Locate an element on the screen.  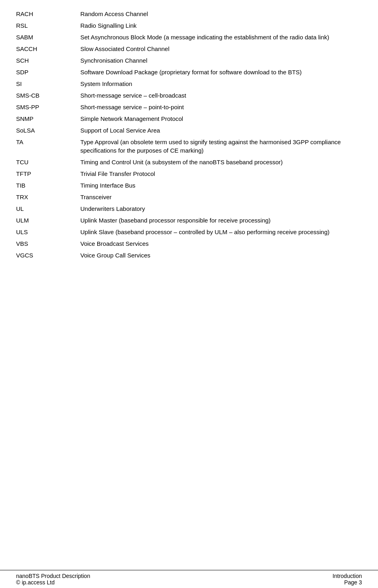
glossary-acronym: RACH is located at coordinates (48, 14).